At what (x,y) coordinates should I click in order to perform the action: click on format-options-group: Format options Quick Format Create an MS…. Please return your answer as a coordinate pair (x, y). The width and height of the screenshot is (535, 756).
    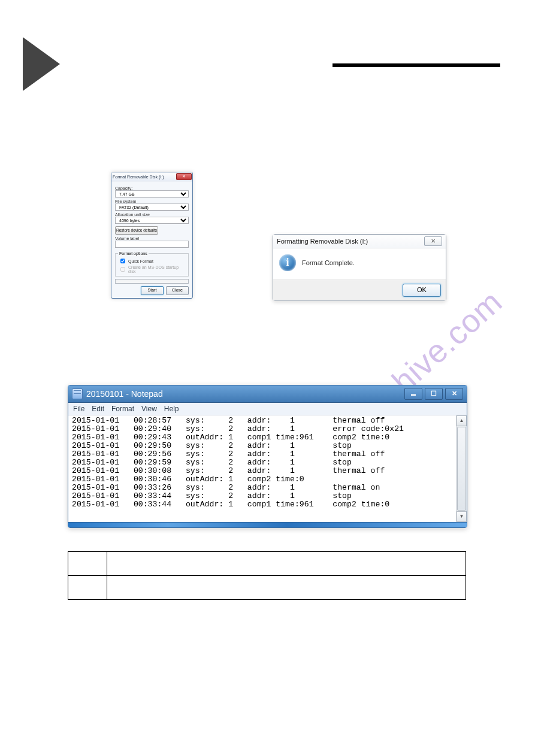
    Looking at the image, I should click on (152, 264).